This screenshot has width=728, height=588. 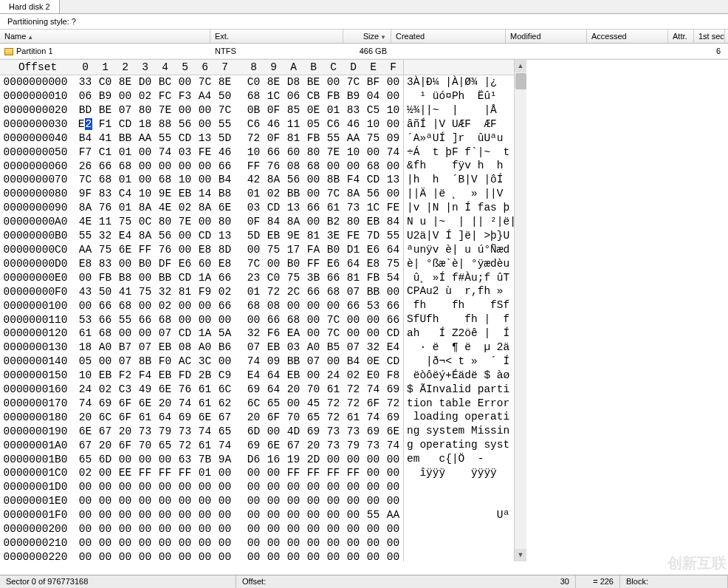 I want to click on hex-byte: E8, so click(x=86, y=264).